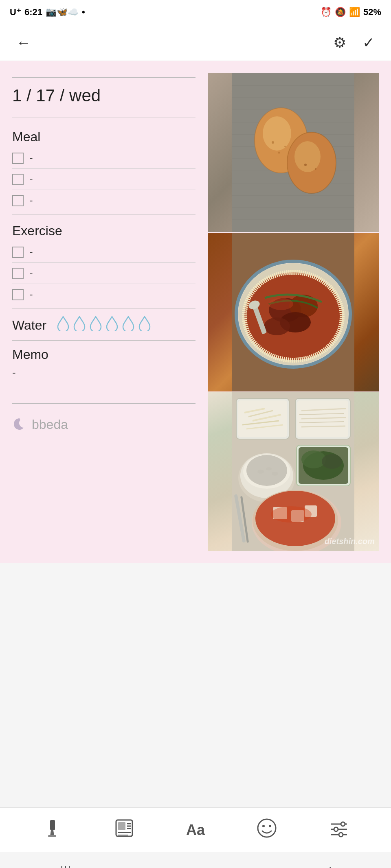  What do you see at coordinates (104, 355) in the screenshot?
I see `memo-title: Memo` at bounding box center [104, 355].